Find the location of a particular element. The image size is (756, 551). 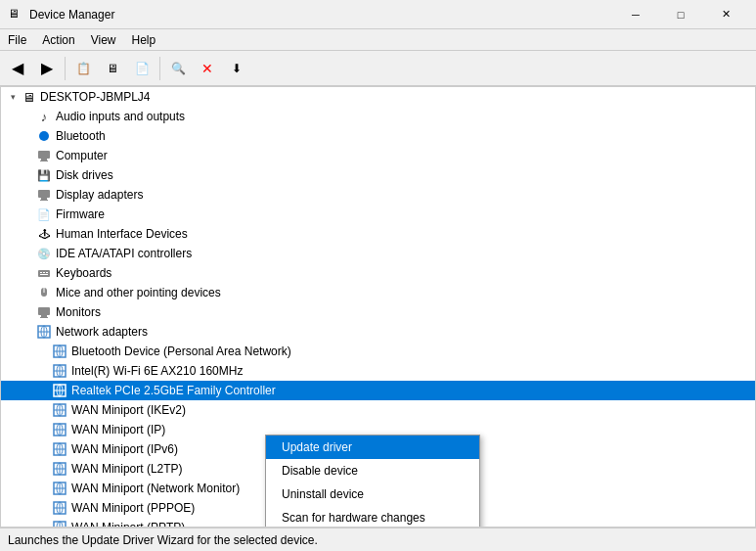

tree-item: WAN Miniport (IKEv2) is located at coordinates (378, 410).